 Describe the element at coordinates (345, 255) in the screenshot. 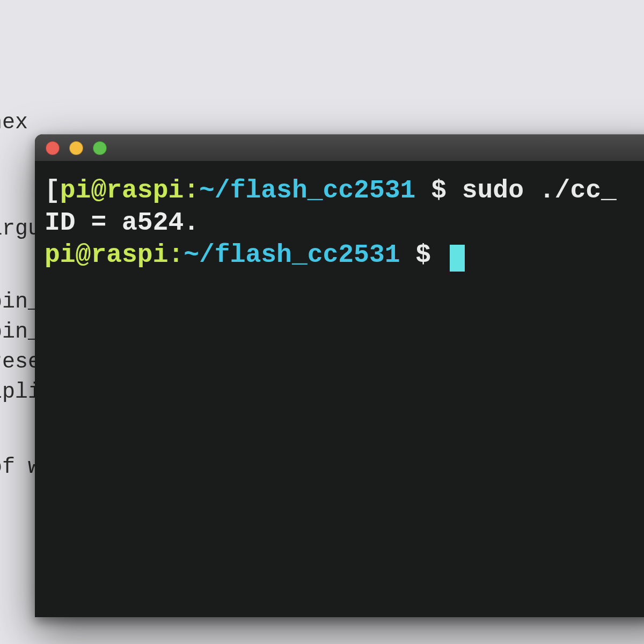

I see `terminal-line-3: pi@raspi:~/flash_cc2531 $` at that location.